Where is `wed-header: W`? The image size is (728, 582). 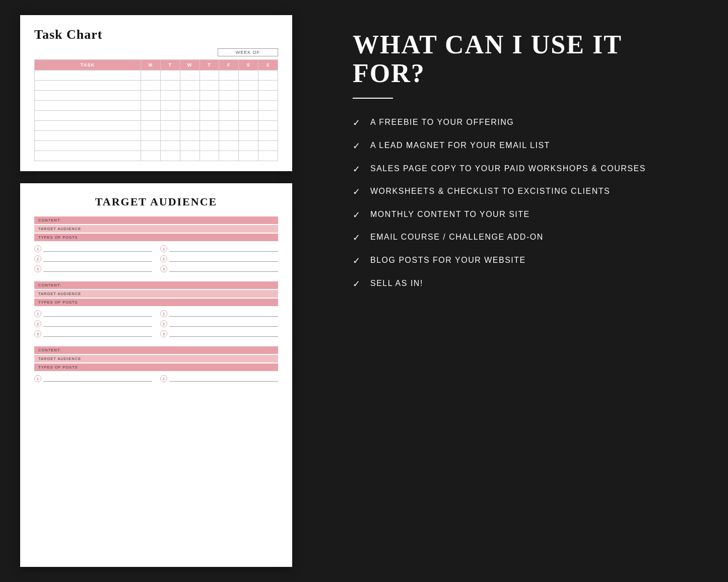
wed-header: W is located at coordinates (189, 65).